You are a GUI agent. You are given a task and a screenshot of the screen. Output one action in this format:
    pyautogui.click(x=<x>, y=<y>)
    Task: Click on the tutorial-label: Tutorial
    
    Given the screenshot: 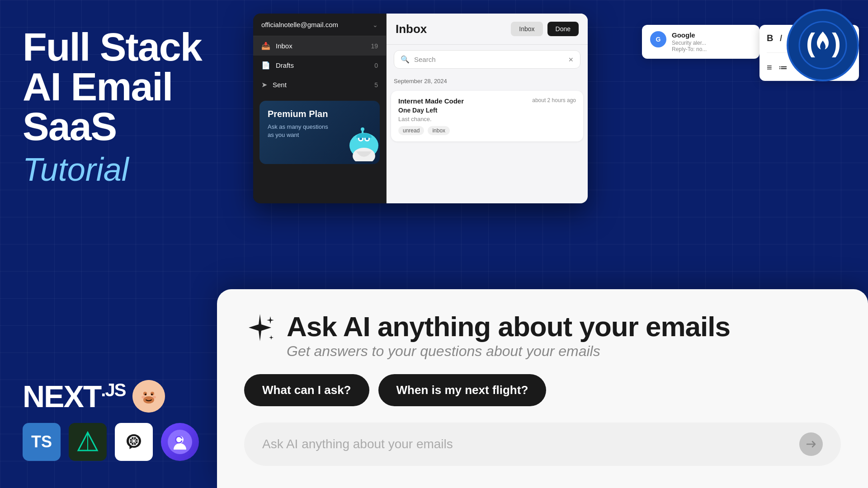 What is the action you would take?
    pyautogui.click(x=127, y=169)
    